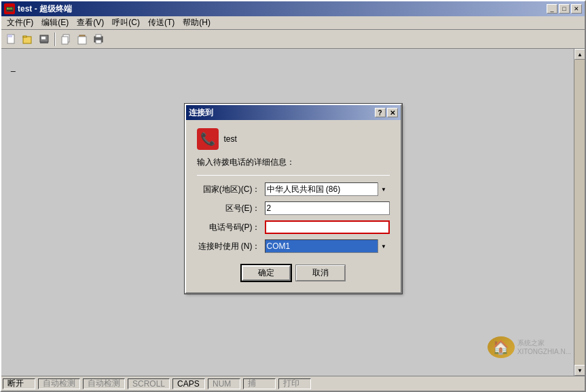  Describe the element at coordinates (90, 23) in the screenshot. I see `menu-view: 查看(V)` at that location.